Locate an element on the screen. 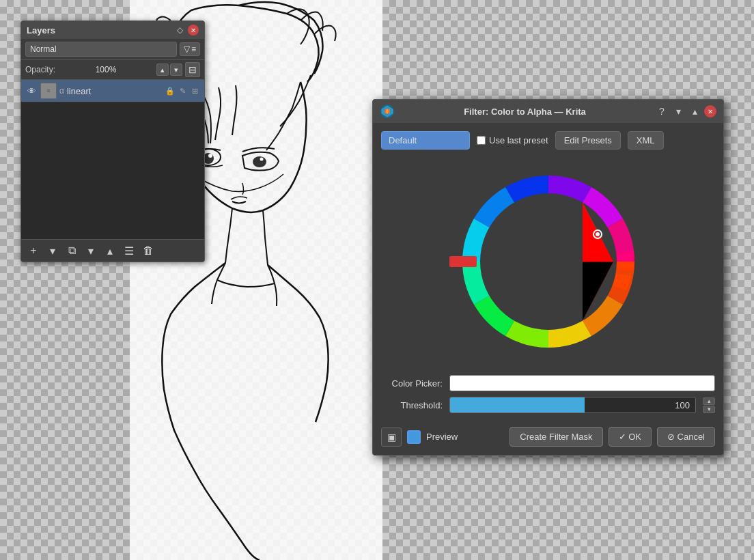 This screenshot has width=754, height=560. layers-toolbar: + ▾ ⧉ ▾ ▴ ☰ 🗑 is located at coordinates (113, 250).